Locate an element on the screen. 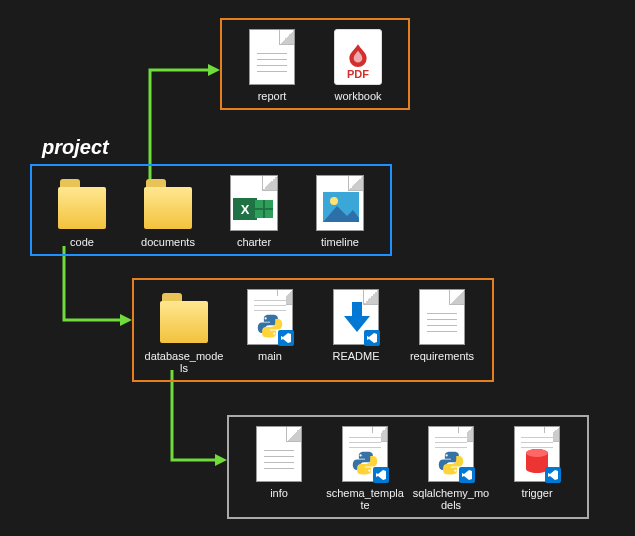 The height and width of the screenshot is (536, 635). file-label: timeline is located at coordinates (340, 242).